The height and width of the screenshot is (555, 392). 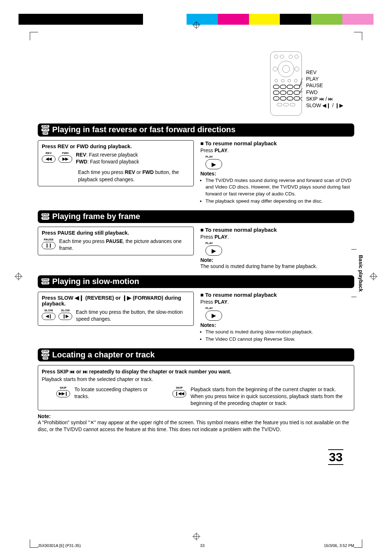 I want to click on rev-button-icon: REV ◀◀, so click(x=49, y=157).